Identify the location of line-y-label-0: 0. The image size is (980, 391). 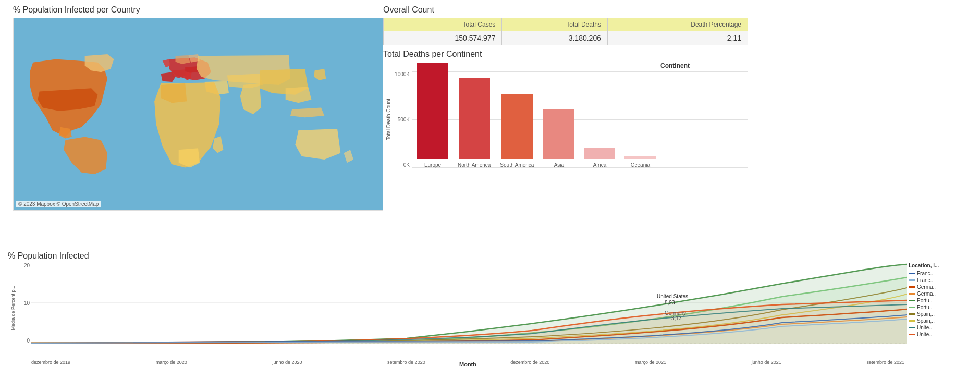
(28, 341).